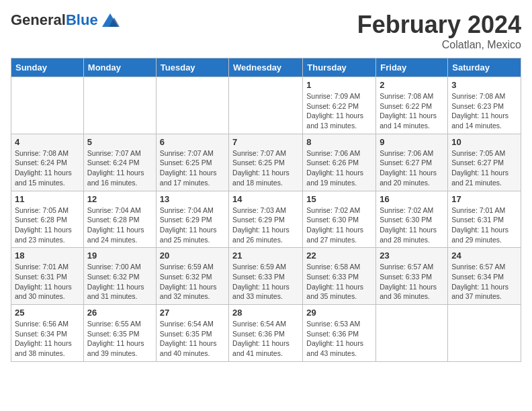 The height and width of the screenshot is (411, 532). I want to click on day-info: Sunrise: 7:03 AMSunset: 6:29 PMDaylight:…, so click(266, 226).